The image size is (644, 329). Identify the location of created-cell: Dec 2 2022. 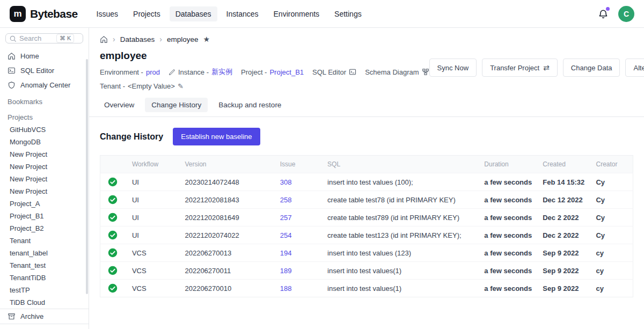
(564, 218).